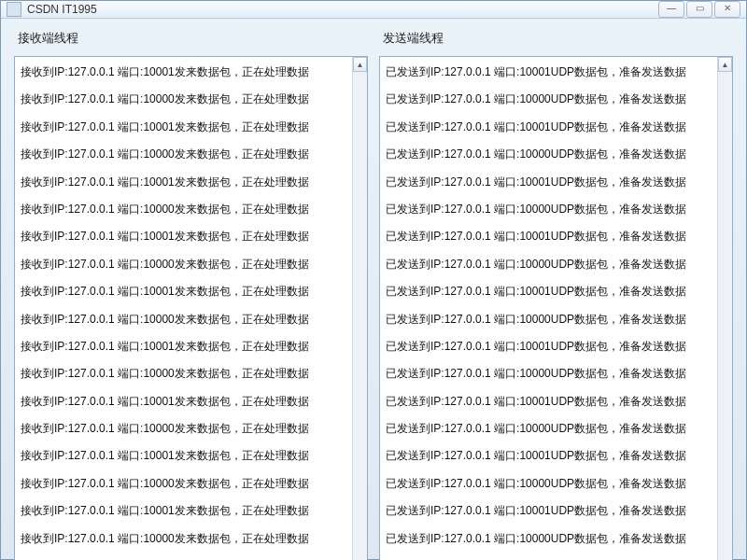  I want to click on receive-panel-title: 接收端线程, so click(192, 38).